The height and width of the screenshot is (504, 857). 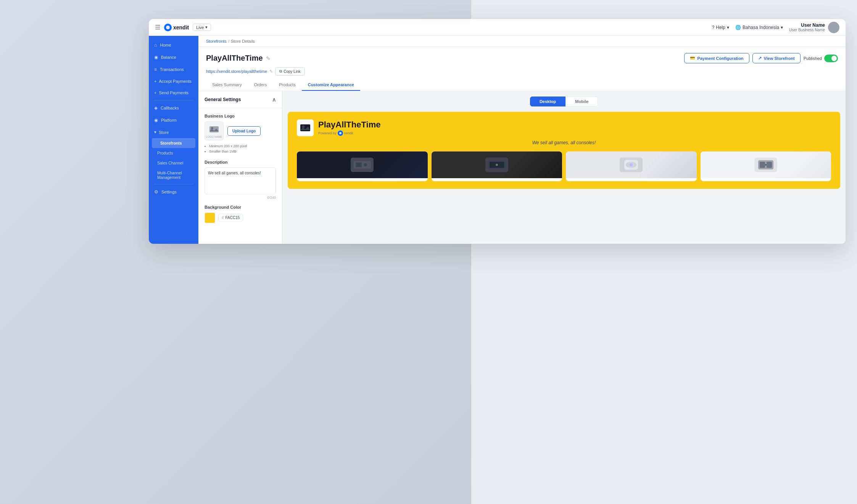 I want to click on sidebar-sub-sales-channel: Sales Channel, so click(x=174, y=163).